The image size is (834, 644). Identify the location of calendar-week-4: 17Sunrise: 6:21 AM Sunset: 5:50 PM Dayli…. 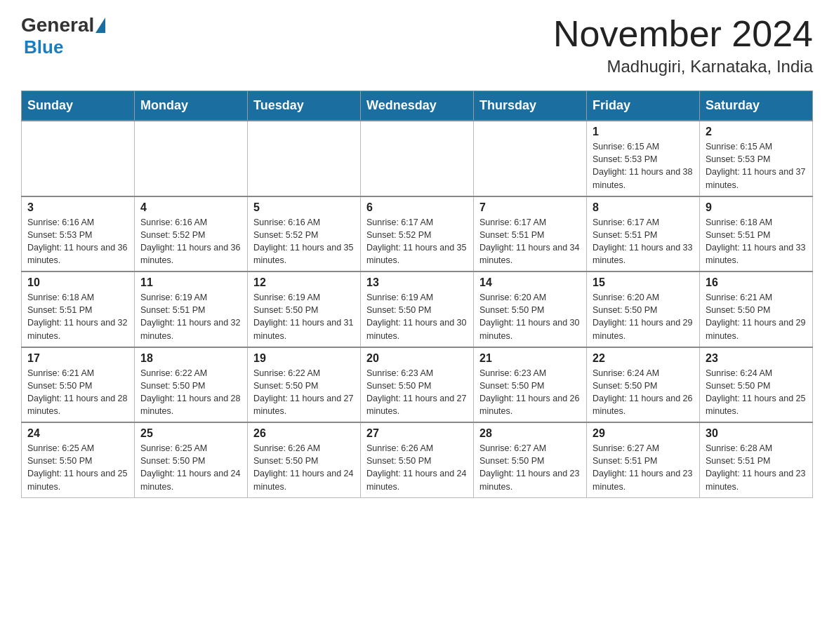
(417, 385).